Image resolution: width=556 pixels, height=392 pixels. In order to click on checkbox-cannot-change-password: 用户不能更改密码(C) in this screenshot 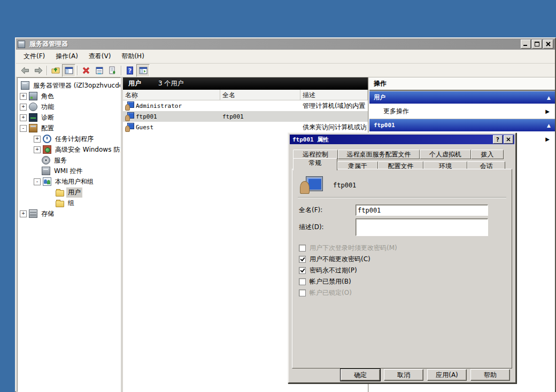, I will do `click(335, 260)`.